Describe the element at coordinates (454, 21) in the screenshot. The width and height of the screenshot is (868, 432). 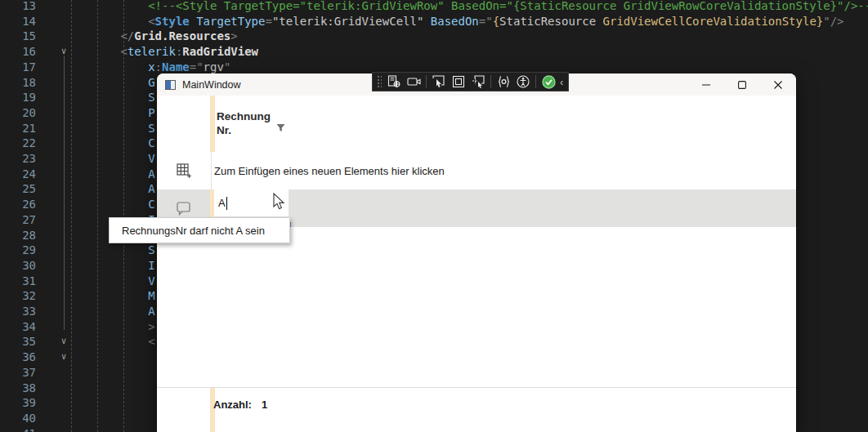
I see `code-text: <Style TargetType="telerik:GridViewCell"…` at that location.